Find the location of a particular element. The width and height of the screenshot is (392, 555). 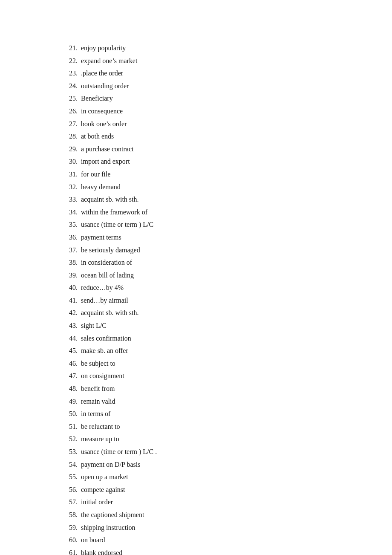

item-text: remain valid is located at coordinates (98, 402).